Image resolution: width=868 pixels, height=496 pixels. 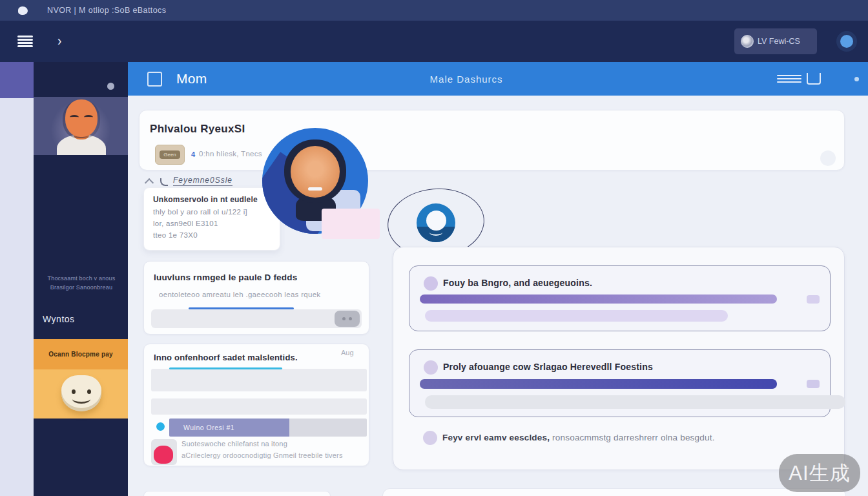 What do you see at coordinates (492, 140) in the screenshot?
I see `profile-summary-card` at bounding box center [492, 140].